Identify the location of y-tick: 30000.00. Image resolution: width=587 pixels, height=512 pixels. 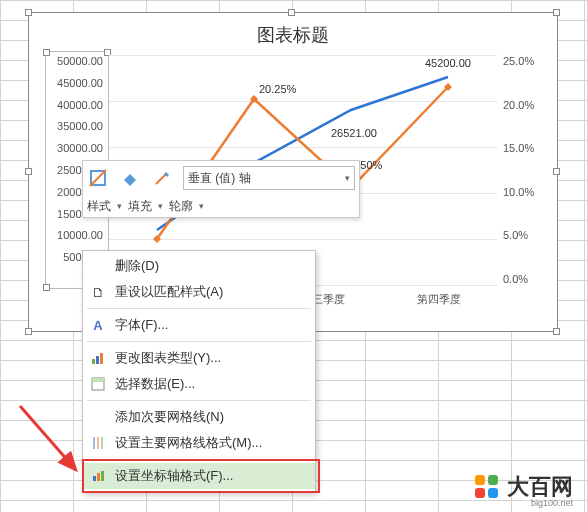
(76, 148).